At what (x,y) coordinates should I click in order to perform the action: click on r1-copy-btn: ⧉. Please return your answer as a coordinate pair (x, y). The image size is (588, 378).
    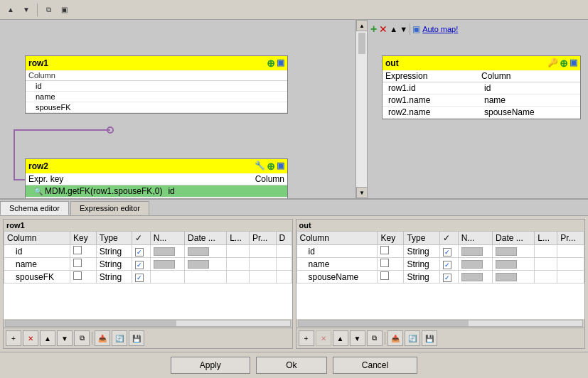
    Looking at the image, I should click on (82, 338).